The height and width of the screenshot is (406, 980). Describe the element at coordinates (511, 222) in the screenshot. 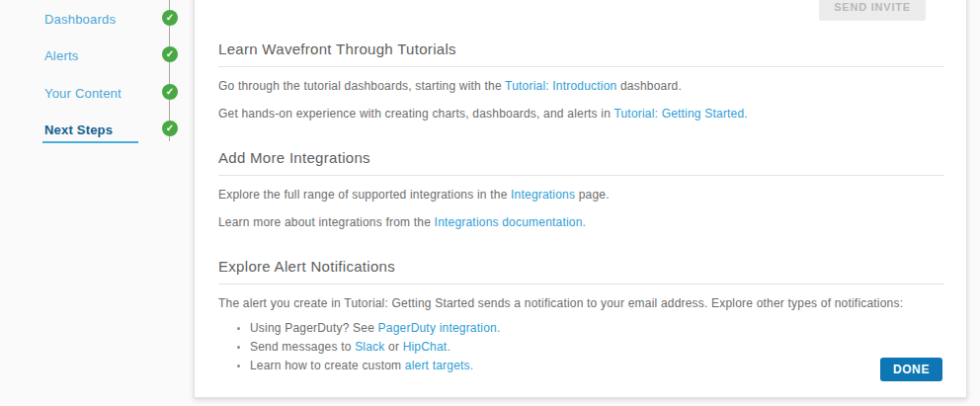

I see `integrations-documentation-link: Integrations documentation.` at that location.